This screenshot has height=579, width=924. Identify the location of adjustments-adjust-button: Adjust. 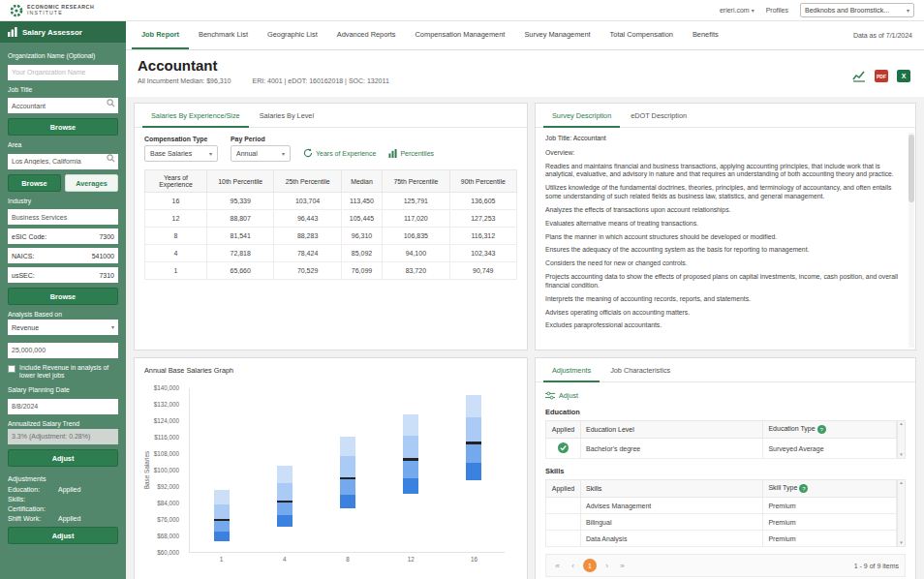
(63, 535).